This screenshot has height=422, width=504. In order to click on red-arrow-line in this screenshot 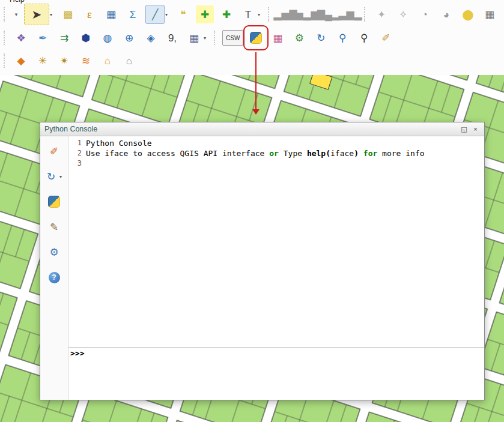, I will do `click(256, 82)`.